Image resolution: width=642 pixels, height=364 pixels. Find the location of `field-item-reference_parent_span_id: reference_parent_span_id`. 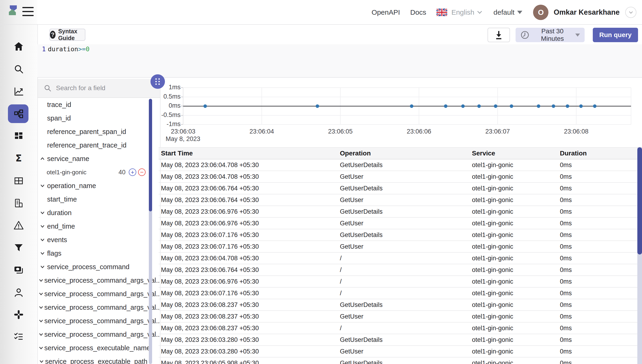

field-item-reference_parent_span_id: reference_parent_span_id is located at coordinates (93, 132).